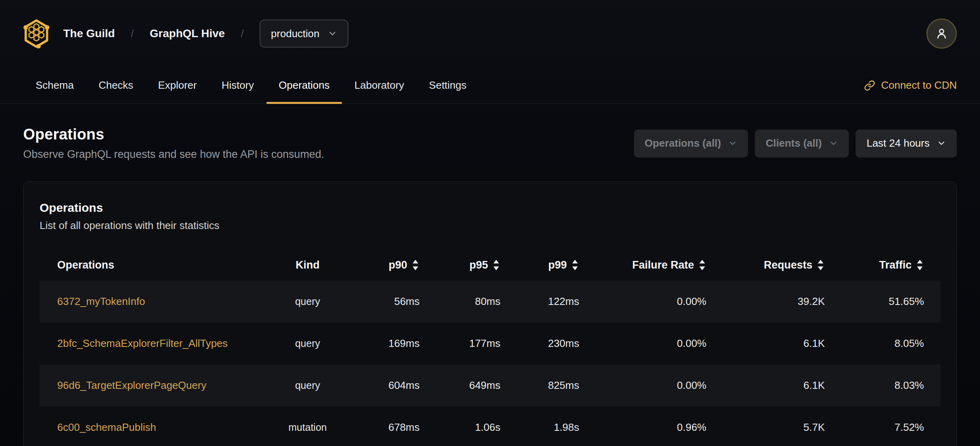  I want to click on column-header-label: Traffic, so click(895, 265).